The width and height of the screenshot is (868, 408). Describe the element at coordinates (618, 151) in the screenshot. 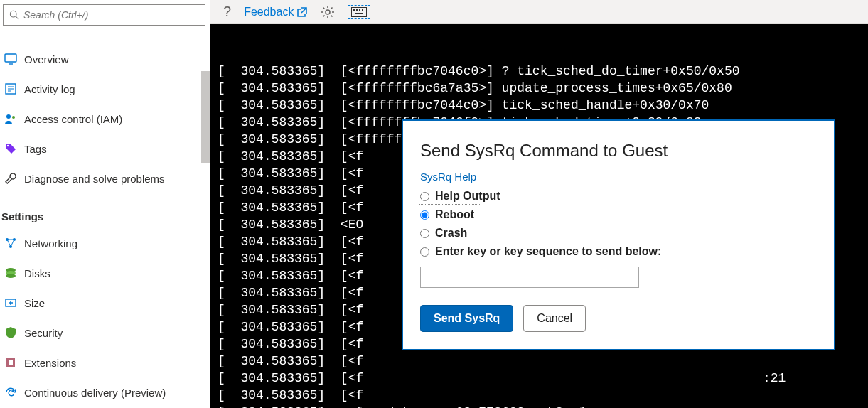

I see `dialog-title: Send SysRq Command to Guest` at that location.